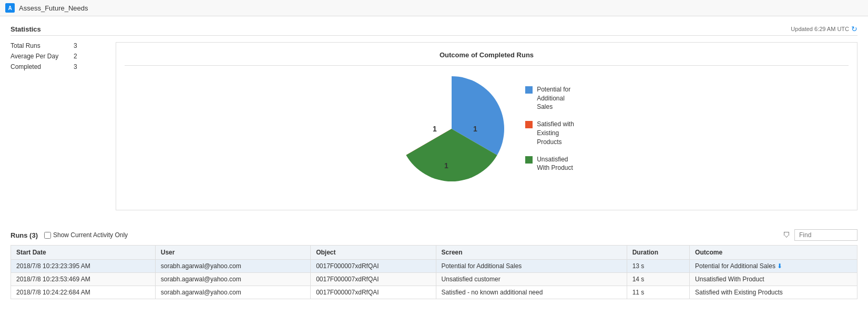 This screenshot has height=336, width=868. I want to click on table-cell: 14 s, so click(658, 280).